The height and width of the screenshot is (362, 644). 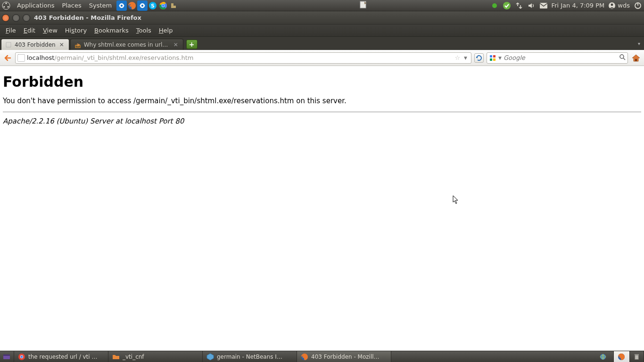 I want to click on netbeans-icon, so click(x=210, y=357).